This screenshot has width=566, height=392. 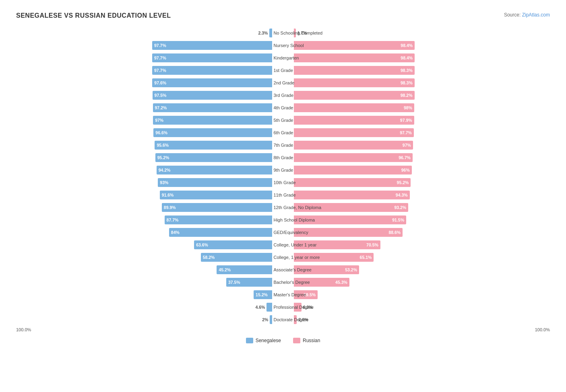 I want to click on bar-left-value: 37.5%, so click(x=234, y=282).